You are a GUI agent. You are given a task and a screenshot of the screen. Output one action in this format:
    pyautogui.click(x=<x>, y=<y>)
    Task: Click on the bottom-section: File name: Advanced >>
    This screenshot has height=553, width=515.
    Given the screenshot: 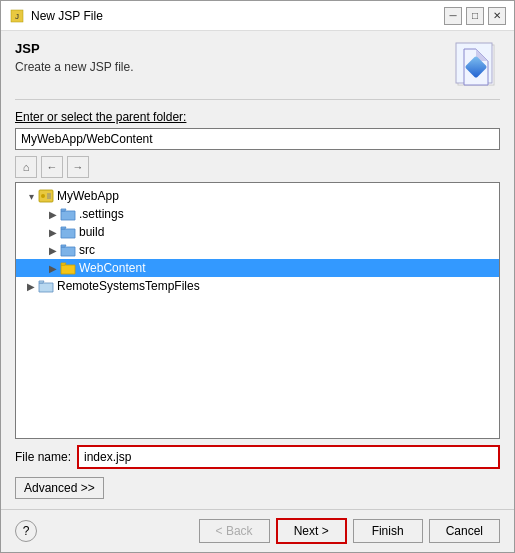 What is the action you would take?
    pyautogui.click(x=258, y=472)
    